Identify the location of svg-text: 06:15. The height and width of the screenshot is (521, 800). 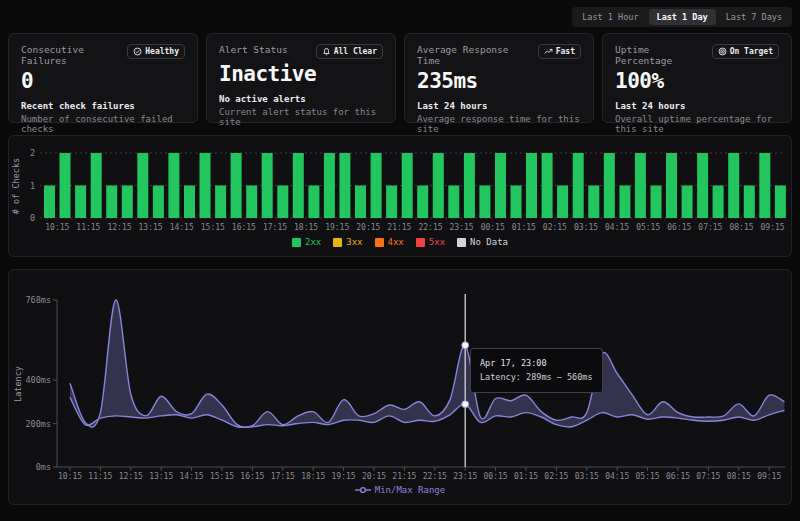
(678, 476).